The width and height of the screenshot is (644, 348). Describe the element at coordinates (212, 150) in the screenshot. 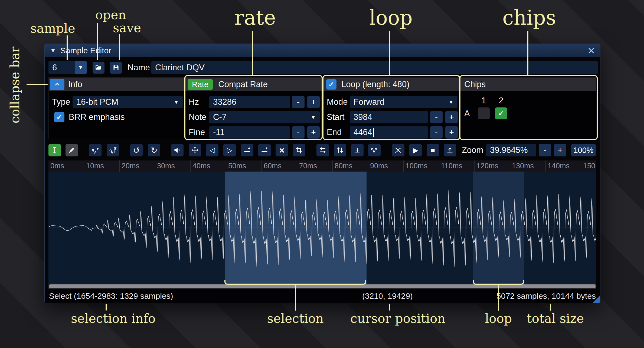

I see `fade-in-button: ◁` at that location.